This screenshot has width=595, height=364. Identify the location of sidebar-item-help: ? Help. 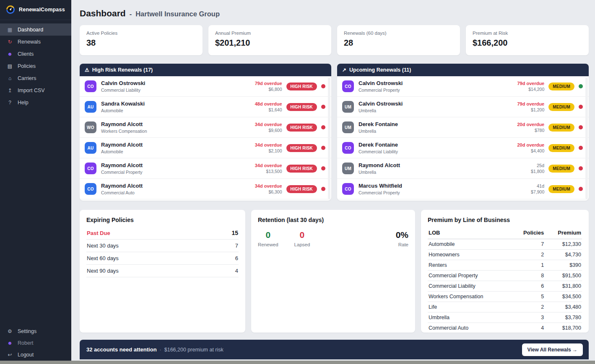
(36, 102).